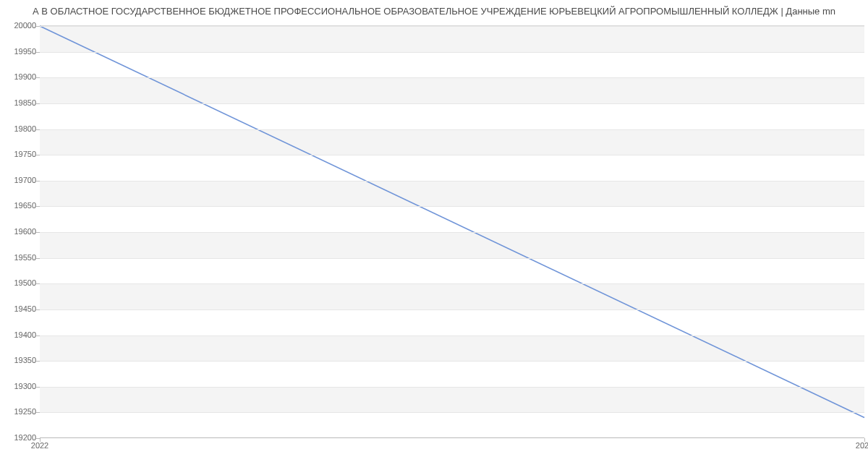  I want to click on y-tick-label: 19600, so click(20, 231).